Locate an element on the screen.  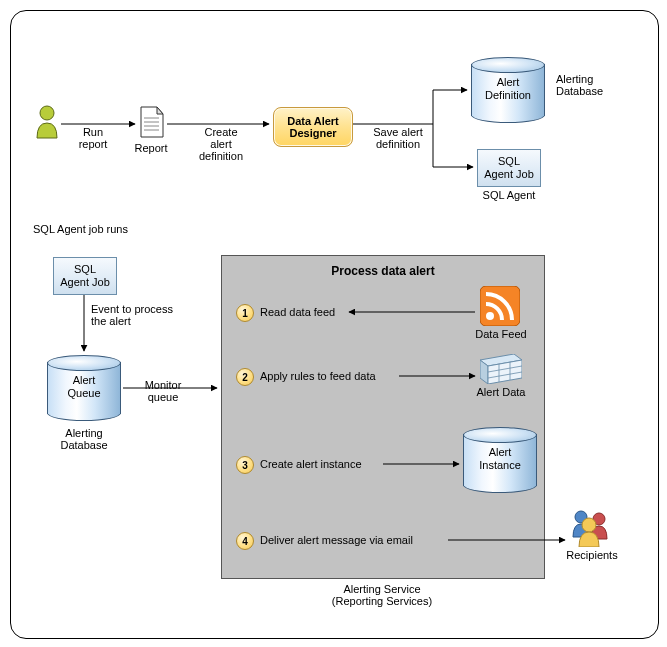
monitor-queue-label: Monitor queue is located at coordinates (163, 391).